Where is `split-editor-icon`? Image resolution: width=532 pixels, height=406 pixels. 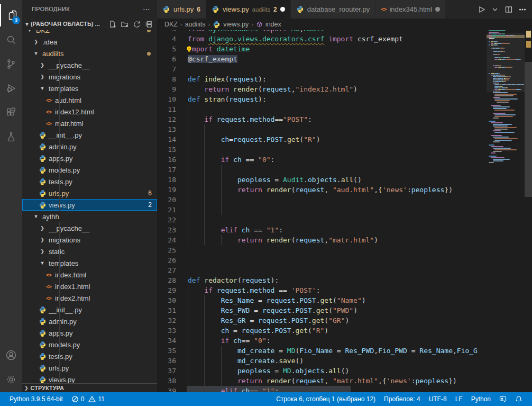
split-editor-icon is located at coordinates (509, 10).